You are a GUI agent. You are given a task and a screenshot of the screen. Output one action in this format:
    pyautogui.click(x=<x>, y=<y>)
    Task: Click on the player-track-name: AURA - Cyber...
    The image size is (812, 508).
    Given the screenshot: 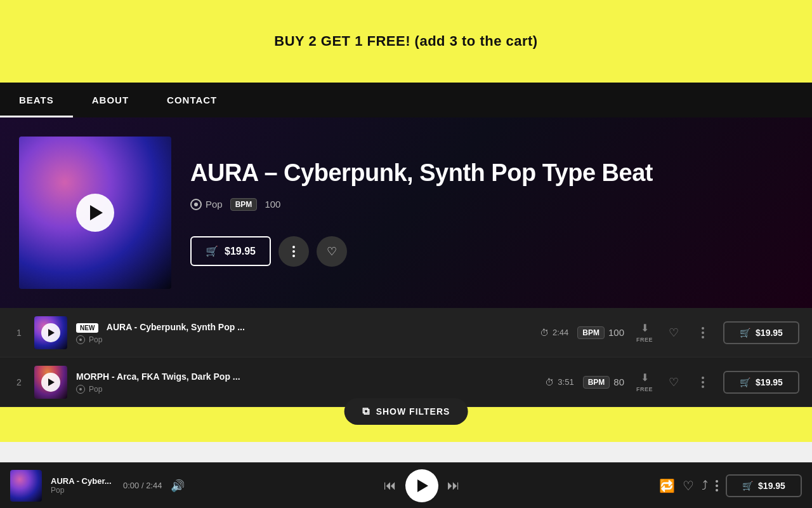 What is the action you would take?
    pyautogui.click(x=82, y=481)
    